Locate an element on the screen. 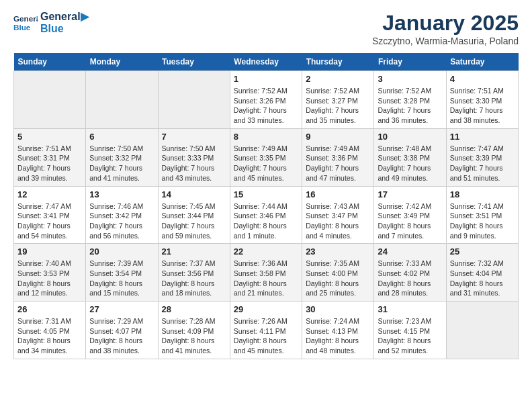  day-number: 21 is located at coordinates (194, 251).